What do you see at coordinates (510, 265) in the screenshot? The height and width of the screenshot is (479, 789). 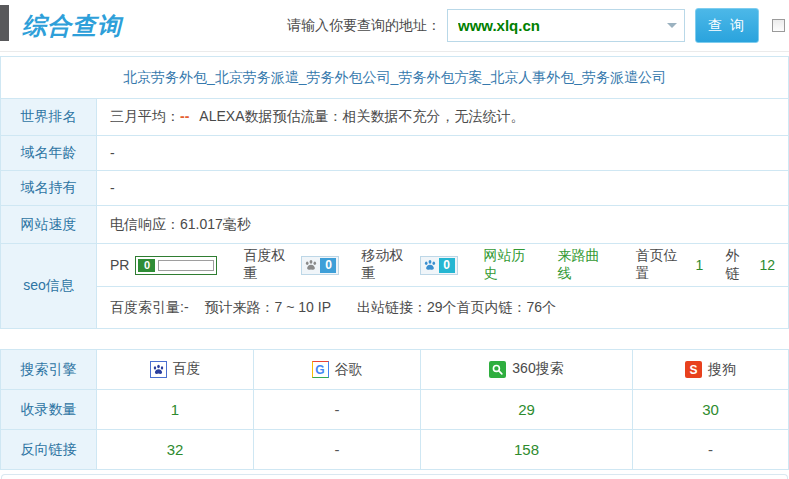 I see `site-history-link: 网站历史` at bounding box center [510, 265].